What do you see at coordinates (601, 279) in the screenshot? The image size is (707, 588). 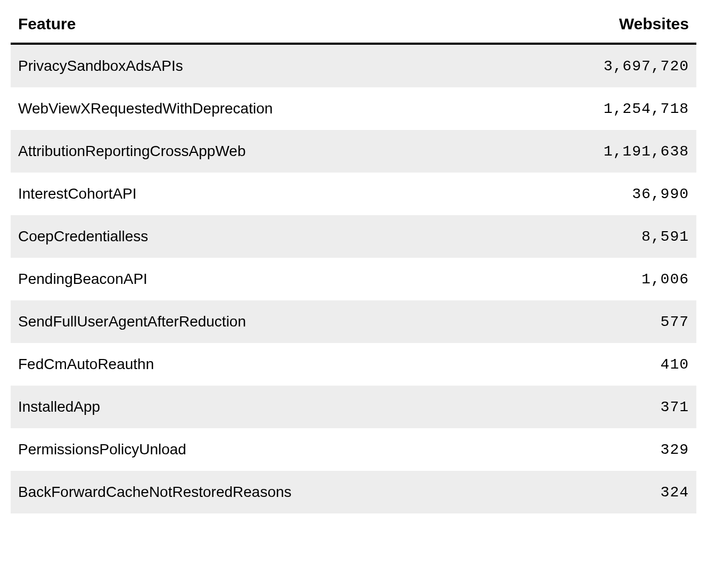 I see `websites-cell: 1,006` at bounding box center [601, 279].